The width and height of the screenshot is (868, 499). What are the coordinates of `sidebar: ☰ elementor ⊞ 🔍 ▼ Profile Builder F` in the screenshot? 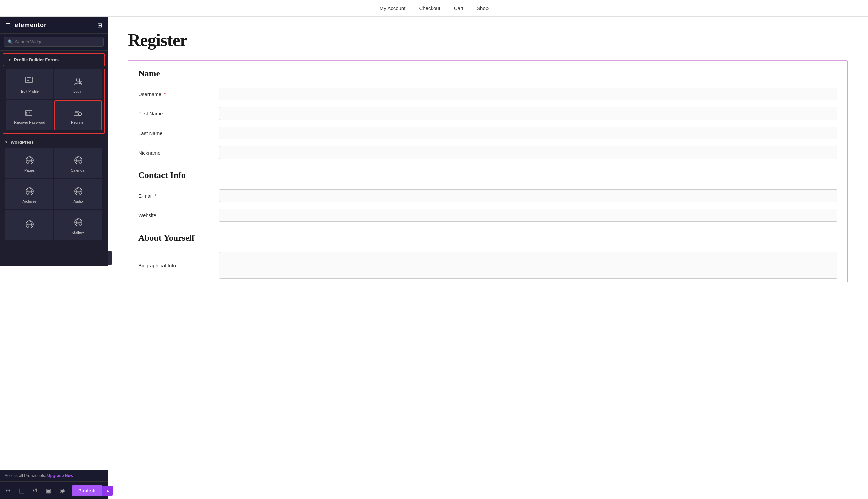 It's located at (54, 141).